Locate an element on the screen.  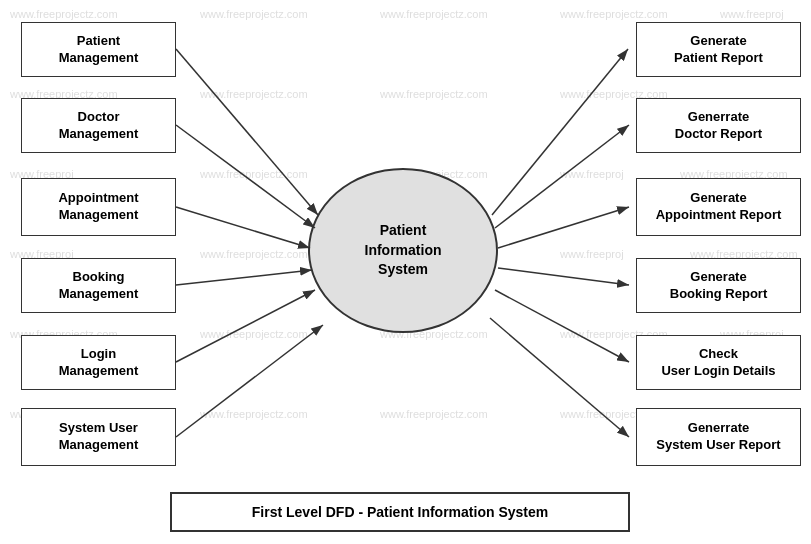
generate-patient-report-label: GeneratePatient Report is located at coordinates (718, 50).